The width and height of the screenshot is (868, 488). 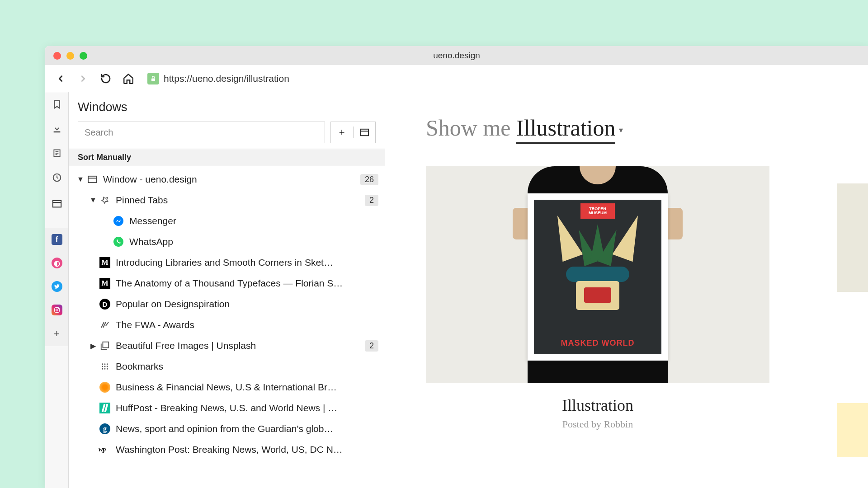 What do you see at coordinates (71, 56) in the screenshot?
I see `minimize-window-button` at bounding box center [71, 56].